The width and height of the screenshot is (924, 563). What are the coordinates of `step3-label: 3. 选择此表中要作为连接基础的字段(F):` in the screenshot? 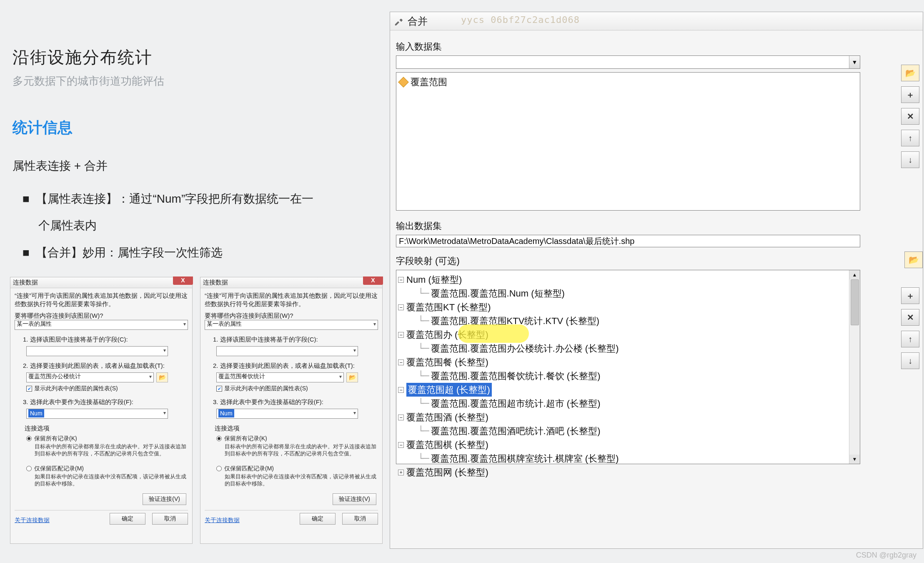 It's located at (291, 402).